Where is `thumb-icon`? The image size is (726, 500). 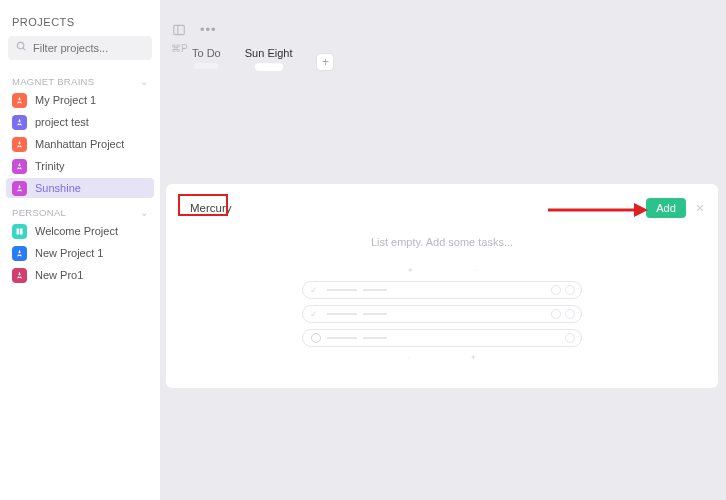
thumb-icon is located at coordinates (556, 314).